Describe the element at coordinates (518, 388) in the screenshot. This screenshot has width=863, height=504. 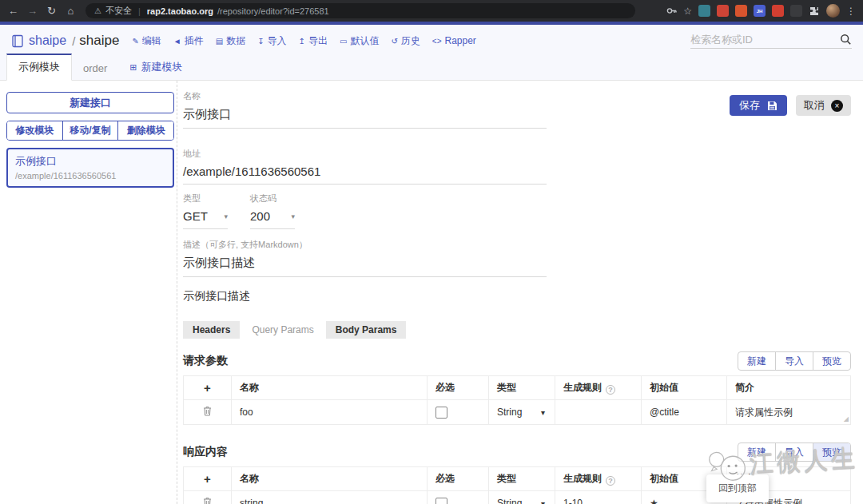
I see `table-header-row: + 名称 必选 类型 生成规则? 初始值 简介` at that location.